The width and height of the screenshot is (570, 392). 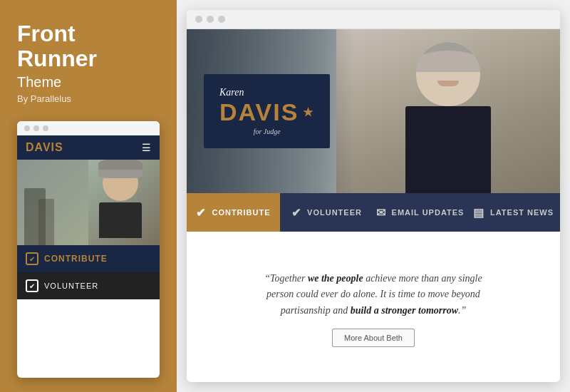 I want to click on news-tab-icon: ▤, so click(x=479, y=212).